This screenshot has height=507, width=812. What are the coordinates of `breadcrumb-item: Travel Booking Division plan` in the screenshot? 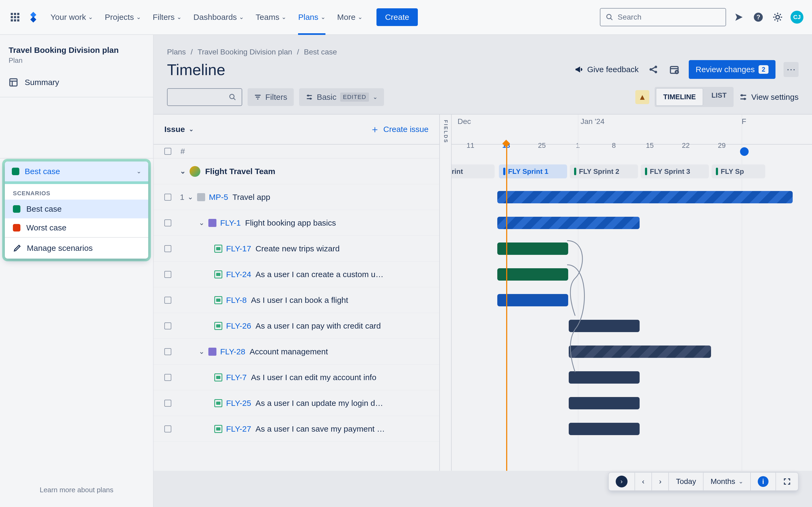 It's located at (245, 52).